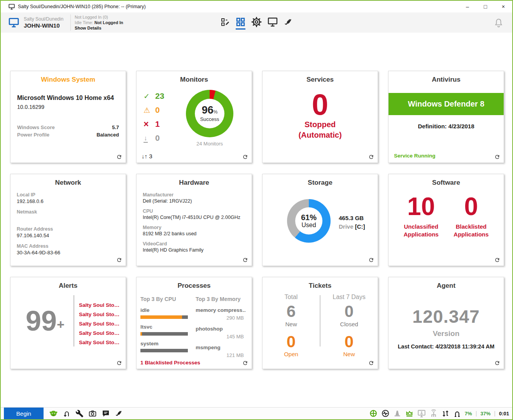  I want to click on check-icon: ✓, so click(149, 96).